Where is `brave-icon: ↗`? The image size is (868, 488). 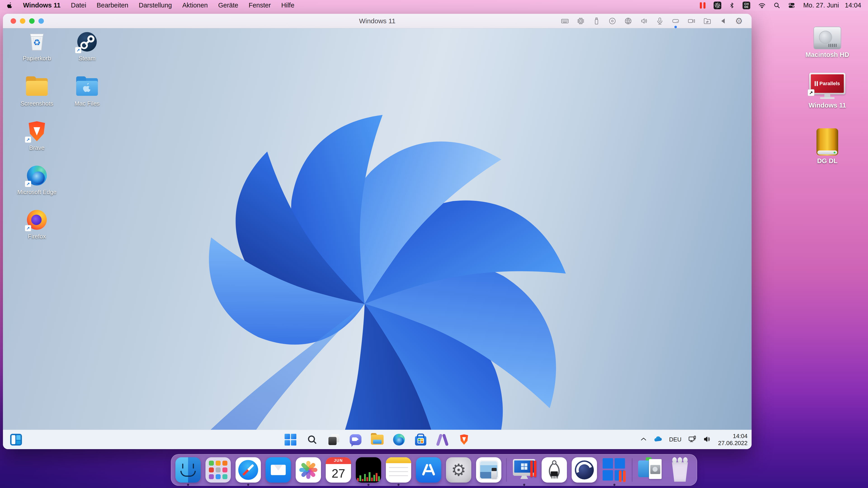 brave-icon: ↗ is located at coordinates (37, 131).